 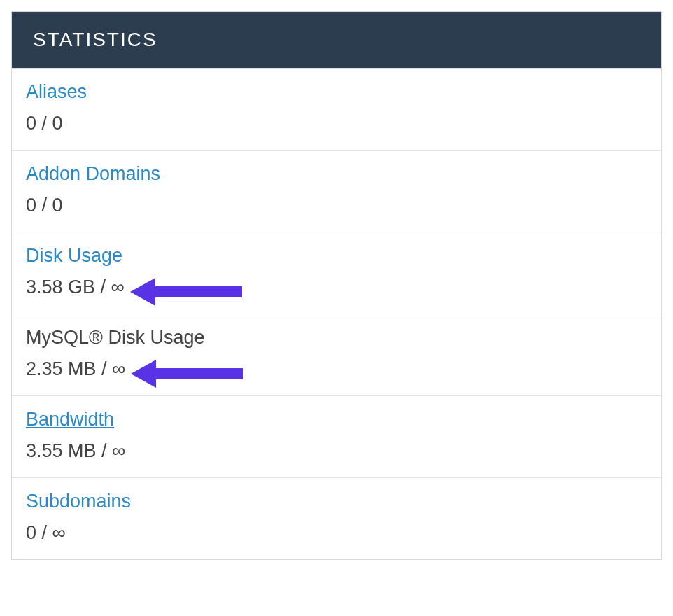 I want to click on stat-row-bandwidth: Bandwidth 3.55 MB / ∞, so click(x=336, y=437).